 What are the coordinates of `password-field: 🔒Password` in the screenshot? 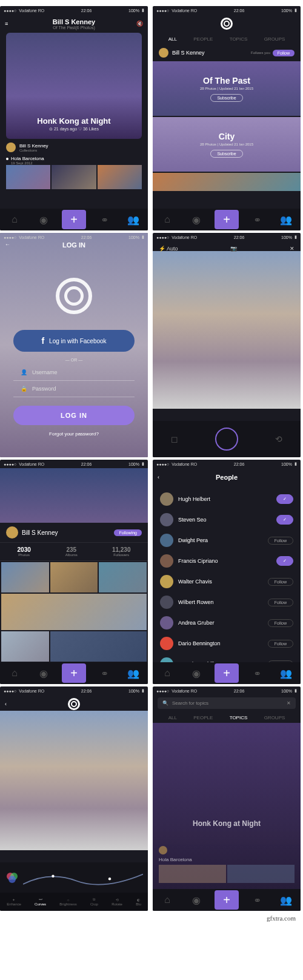 It's located at (74, 389).